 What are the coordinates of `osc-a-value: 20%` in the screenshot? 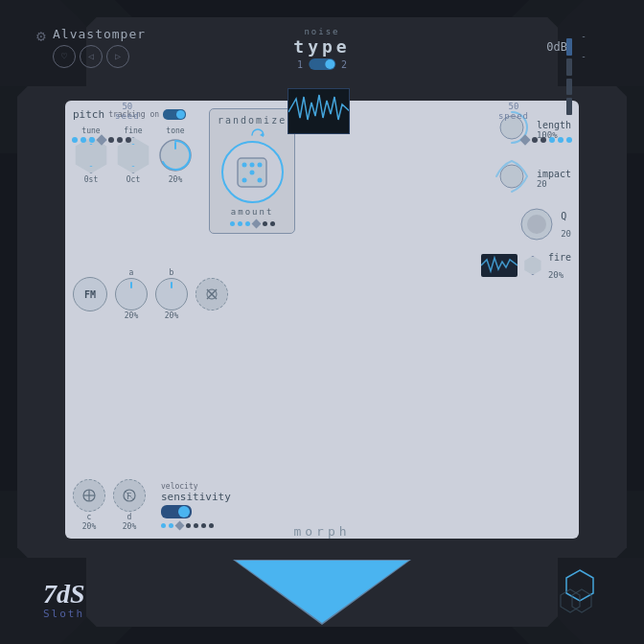 It's located at (131, 316).